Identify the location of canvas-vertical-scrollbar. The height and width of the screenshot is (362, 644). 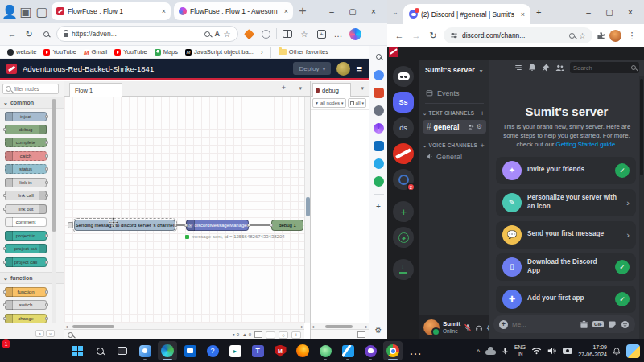
(308, 209).